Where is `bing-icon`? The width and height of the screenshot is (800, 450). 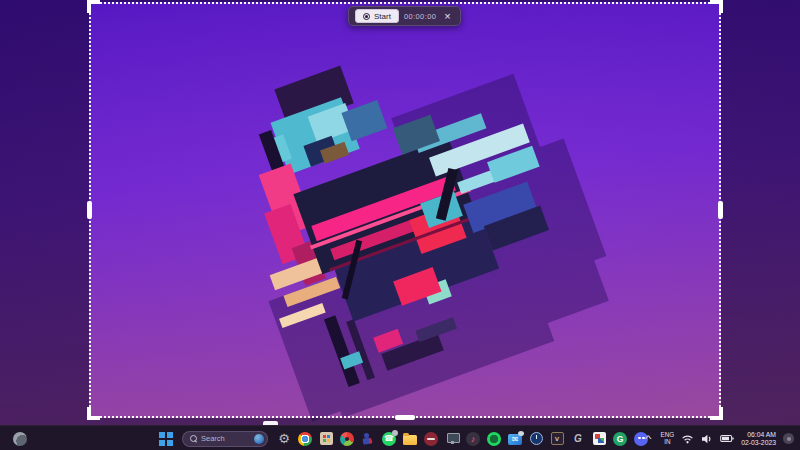
bing-icon is located at coordinates (259, 439).